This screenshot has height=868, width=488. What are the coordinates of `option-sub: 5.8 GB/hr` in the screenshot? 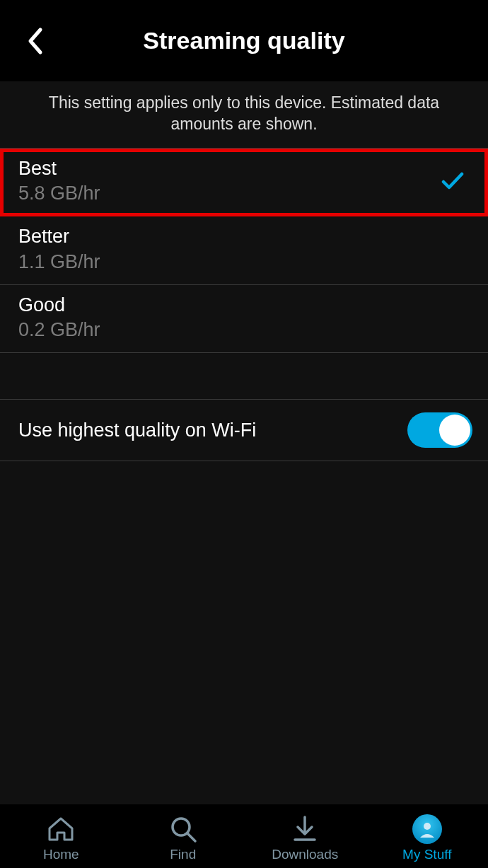 It's located at (244, 194).